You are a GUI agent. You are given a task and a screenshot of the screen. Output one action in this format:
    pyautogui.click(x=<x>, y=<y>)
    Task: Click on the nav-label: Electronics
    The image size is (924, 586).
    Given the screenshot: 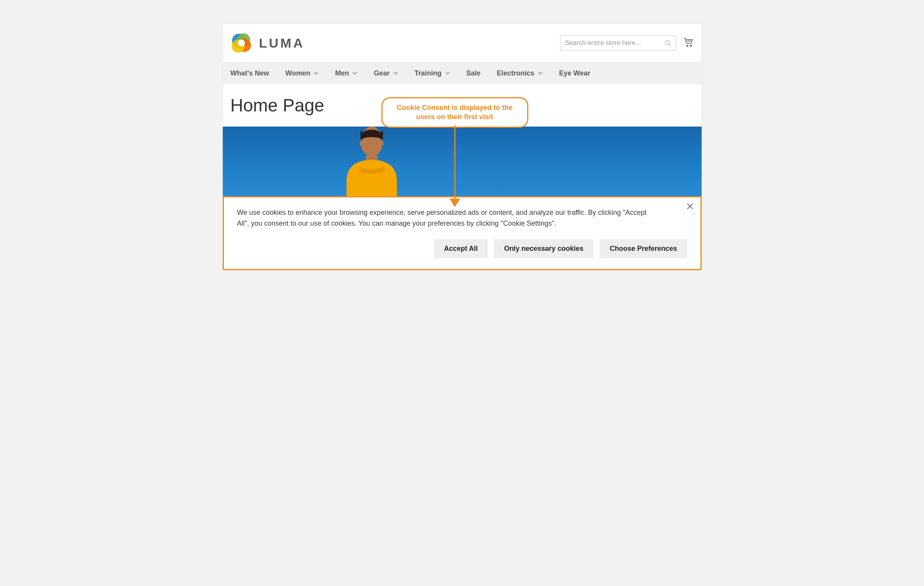 What is the action you would take?
    pyautogui.click(x=516, y=74)
    